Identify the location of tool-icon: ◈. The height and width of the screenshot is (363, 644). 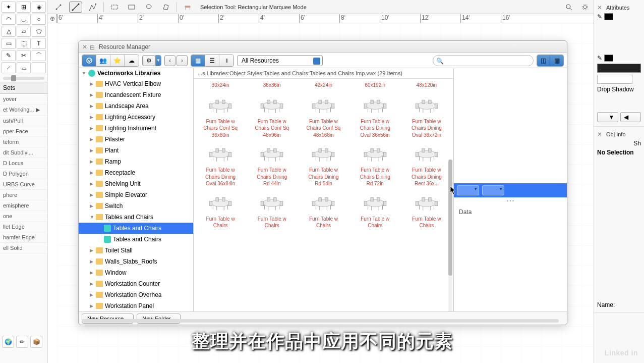
(39, 7).